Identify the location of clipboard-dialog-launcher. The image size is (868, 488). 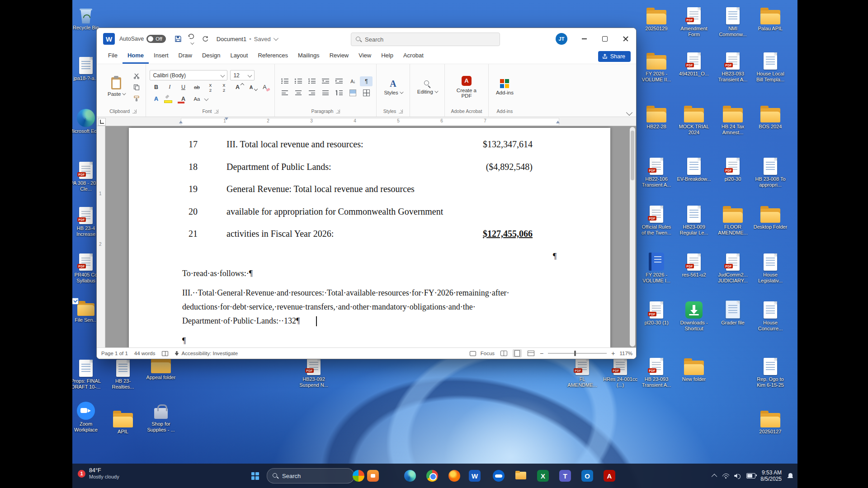
(135, 111).